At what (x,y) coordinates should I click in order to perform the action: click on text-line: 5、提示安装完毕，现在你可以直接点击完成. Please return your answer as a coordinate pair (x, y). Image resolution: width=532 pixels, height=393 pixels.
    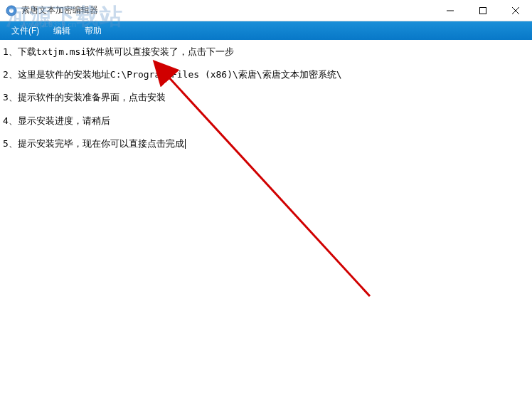
    Looking at the image, I should click on (266, 144).